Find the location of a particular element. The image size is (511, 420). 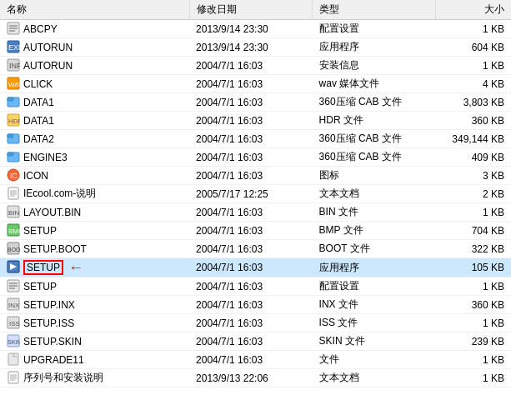

svg-text: ISS is located at coordinates (15, 323).